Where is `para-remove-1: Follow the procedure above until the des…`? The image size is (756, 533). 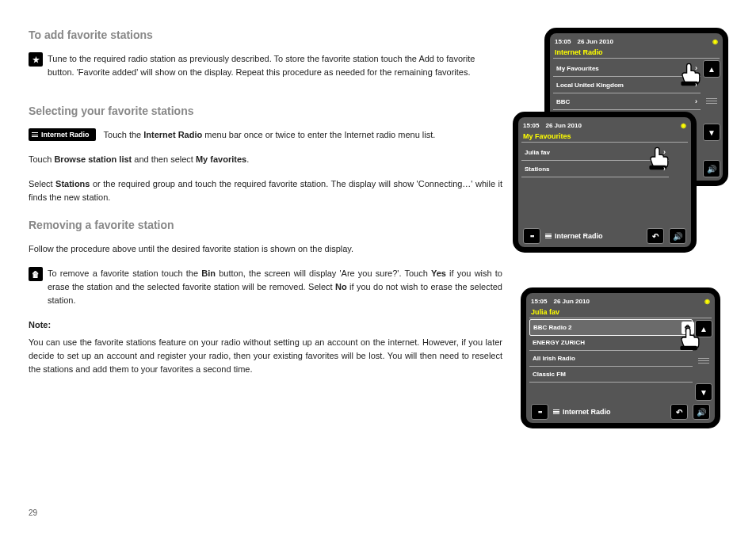 para-remove-1: Follow the procedure above until the des… is located at coordinates (265, 249).